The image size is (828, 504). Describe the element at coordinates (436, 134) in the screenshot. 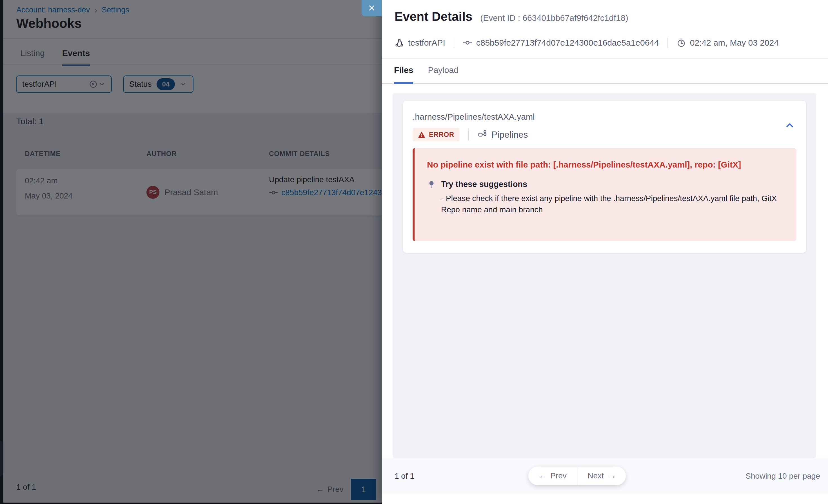

I see `error-status-badge: ERROR` at that location.